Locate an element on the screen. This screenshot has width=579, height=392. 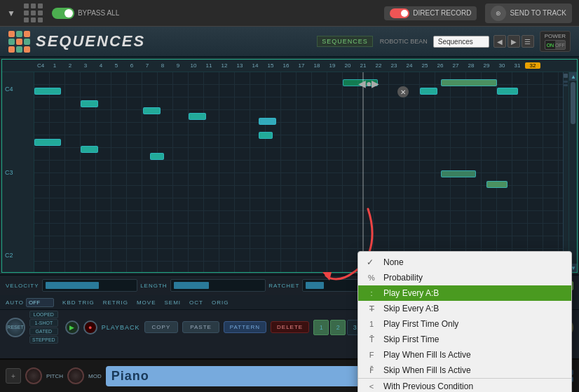
ratchet-fill is located at coordinates (314, 285).